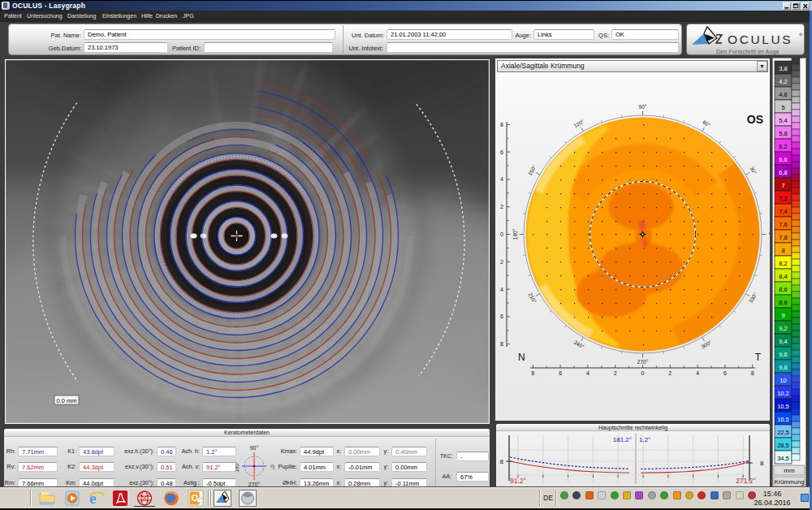 The width and height of the screenshot is (812, 510). What do you see at coordinates (706, 123) in the screenshot?
I see `svg-text: 60°` at bounding box center [706, 123].